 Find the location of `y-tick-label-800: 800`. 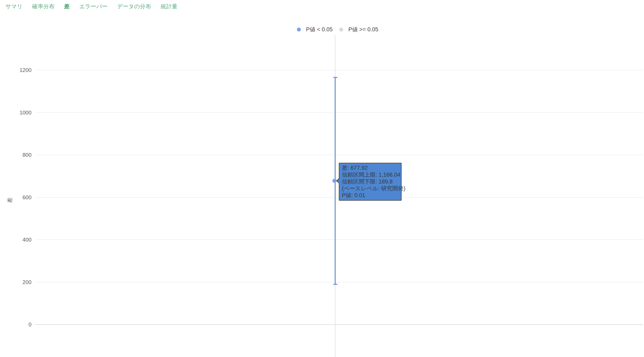

y-tick-label-800: 800 is located at coordinates (22, 155).